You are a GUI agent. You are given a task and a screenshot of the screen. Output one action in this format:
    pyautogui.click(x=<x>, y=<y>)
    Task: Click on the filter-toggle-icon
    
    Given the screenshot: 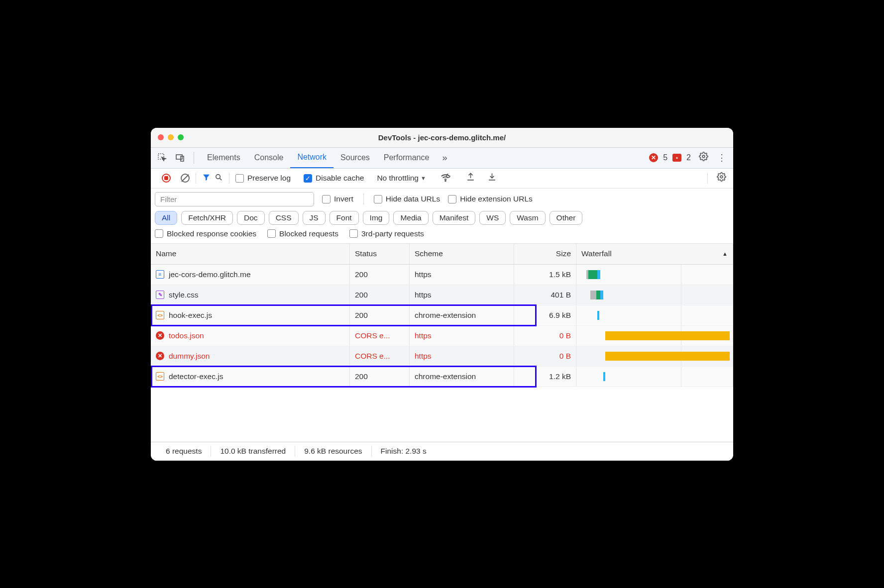 What is the action you would take?
    pyautogui.click(x=206, y=178)
    